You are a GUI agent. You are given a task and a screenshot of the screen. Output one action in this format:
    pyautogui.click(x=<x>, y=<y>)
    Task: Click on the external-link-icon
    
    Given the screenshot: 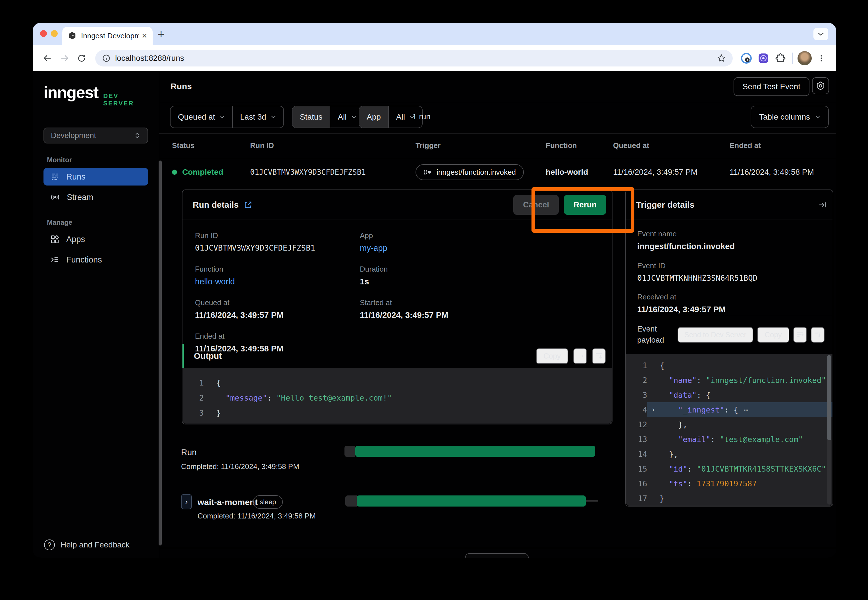 What is the action you would take?
    pyautogui.click(x=248, y=205)
    